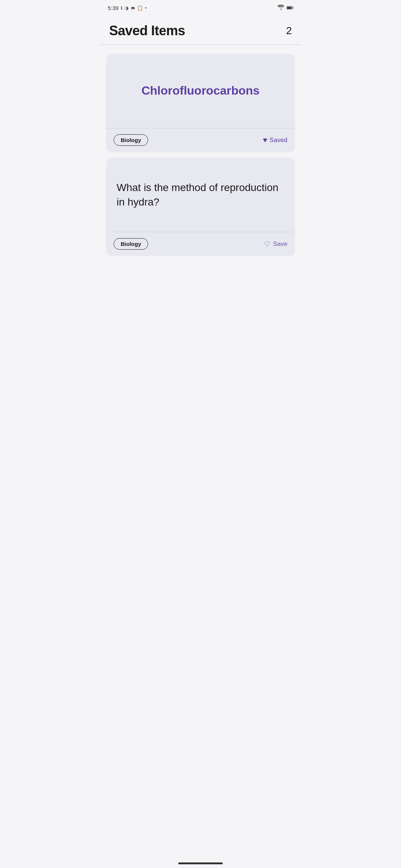 The width and height of the screenshot is (401, 868). Describe the element at coordinates (122, 8) in the screenshot. I see `info-icon: ℹ` at that location.